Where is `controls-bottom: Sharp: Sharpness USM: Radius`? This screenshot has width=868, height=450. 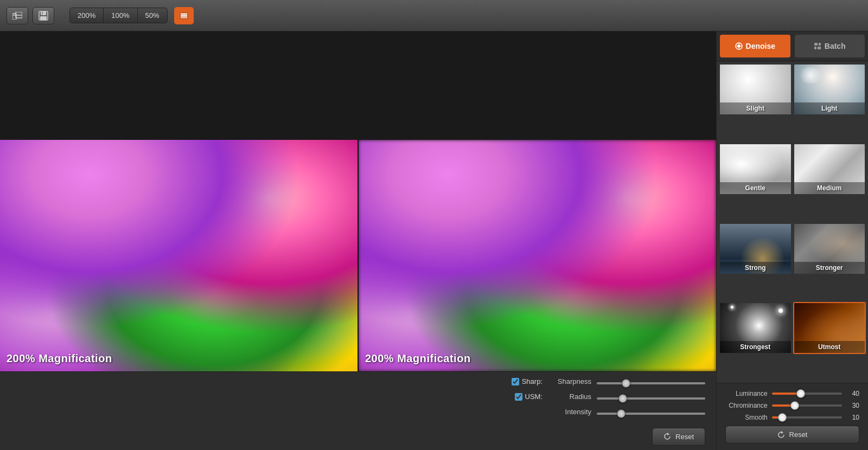
controls-bottom: Sharp: Sharpness USM: Radius is located at coordinates (358, 411).